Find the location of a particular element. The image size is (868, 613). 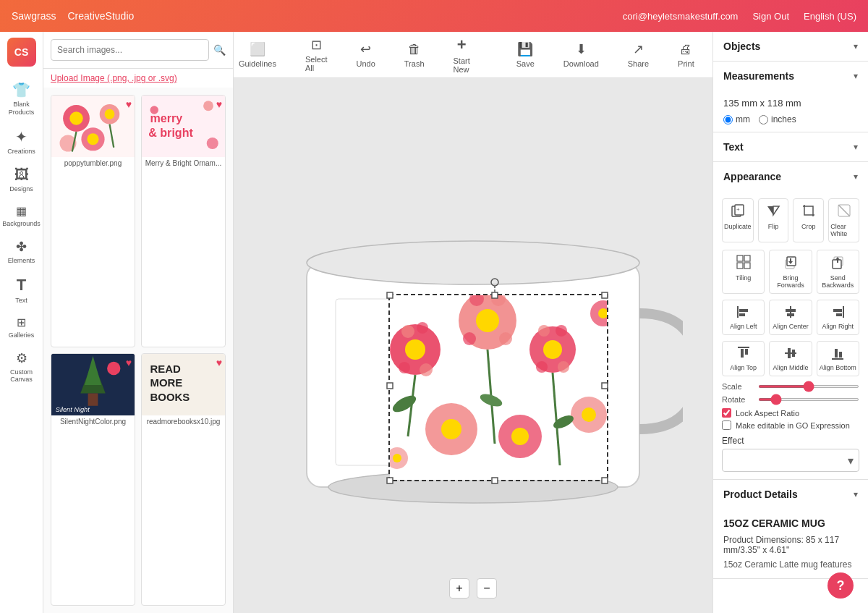

measurements-section-header: Measurements ▾ is located at coordinates (791, 76).